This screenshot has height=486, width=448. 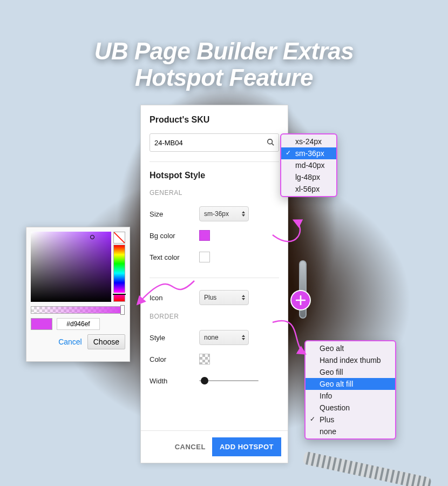 I want to click on section-border: BORDER, so click(x=214, y=316).